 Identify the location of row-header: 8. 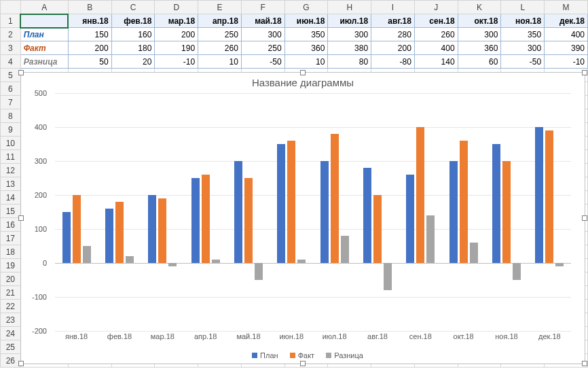
(11, 116).